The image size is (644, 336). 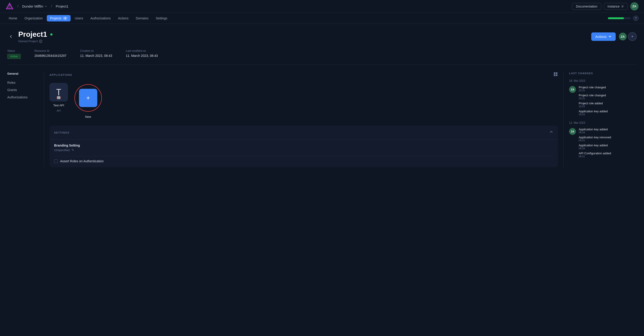 I want to click on secondary-nav: Home Organization Projects 2 Users Autho…, so click(x=322, y=18).